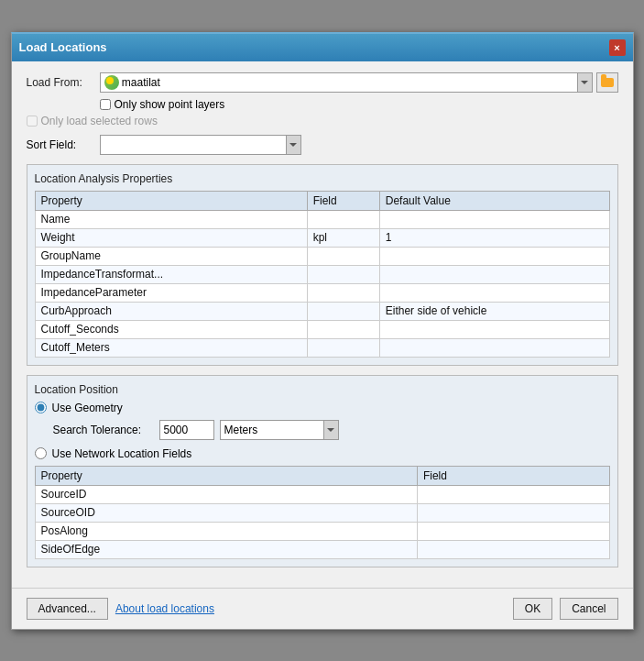 Image resolution: width=644 pixels, height=661 pixels. What do you see at coordinates (201, 145) in the screenshot?
I see `sort-field-combo` at bounding box center [201, 145].